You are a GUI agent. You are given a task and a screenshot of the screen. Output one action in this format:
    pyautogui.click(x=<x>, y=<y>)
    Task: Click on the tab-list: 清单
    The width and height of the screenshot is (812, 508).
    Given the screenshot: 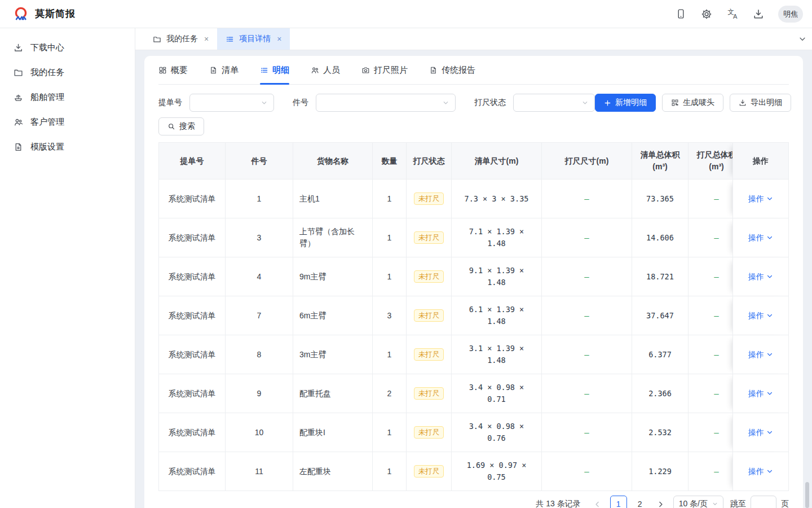 What is the action you would take?
    pyautogui.click(x=224, y=75)
    